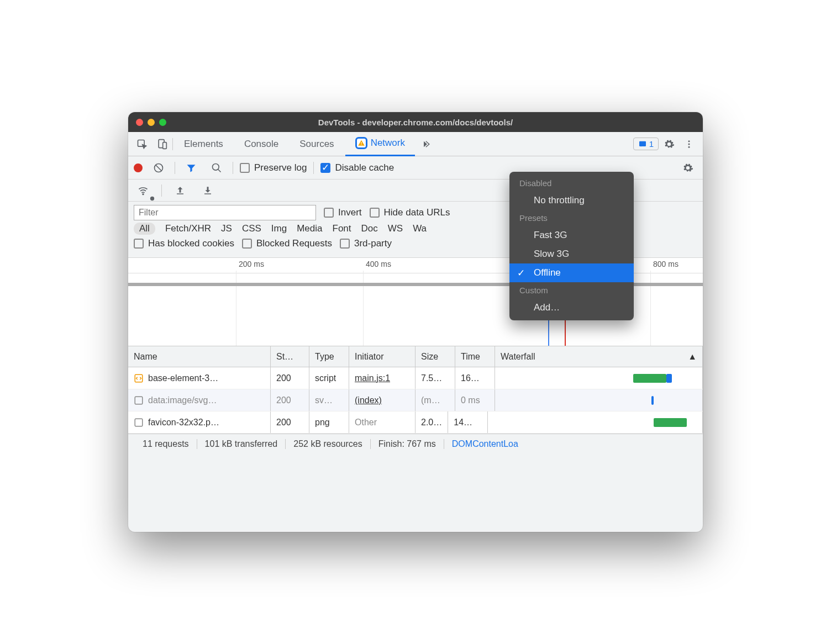 This screenshot has height=644, width=831. Describe the element at coordinates (416, 123) in the screenshot. I see `window-title: DevTools - developer.chrome.com/docs/dev…` at that location.